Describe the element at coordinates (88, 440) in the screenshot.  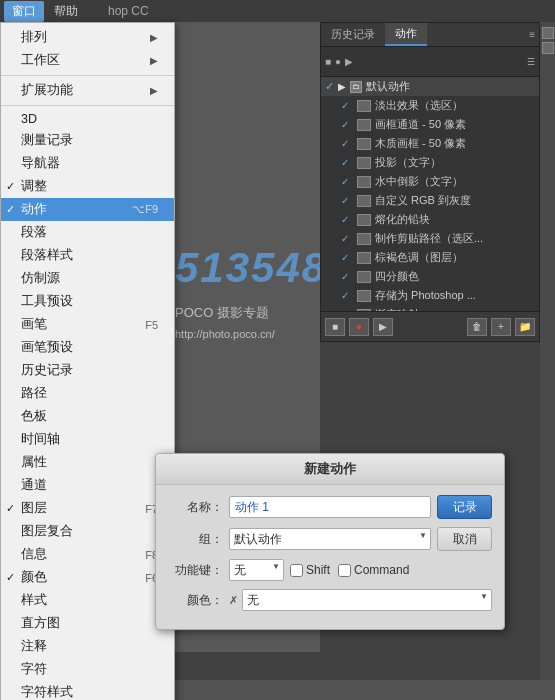
I see `menu-item-timeline: 时间轴` at that location.